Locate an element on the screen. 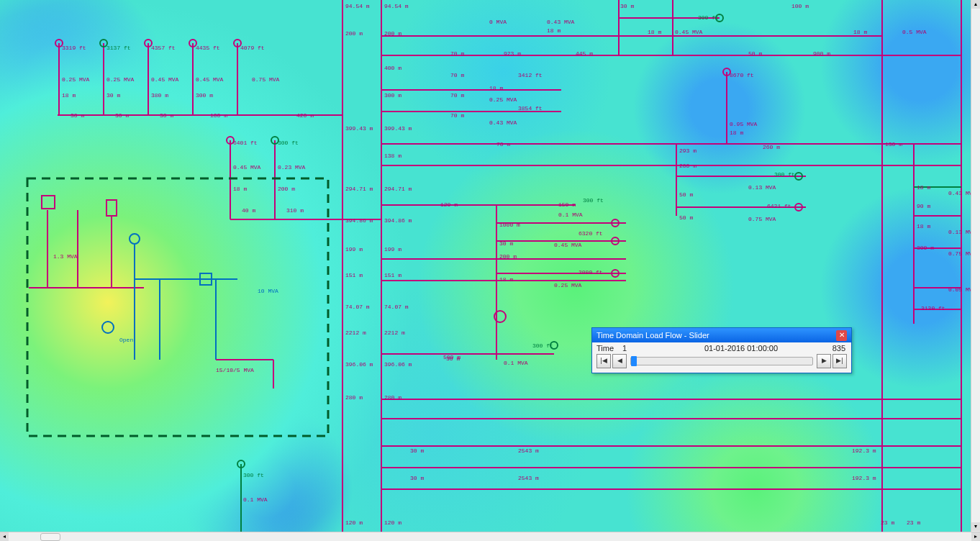  lbl: 15/10/5 MVA is located at coordinates (235, 370).